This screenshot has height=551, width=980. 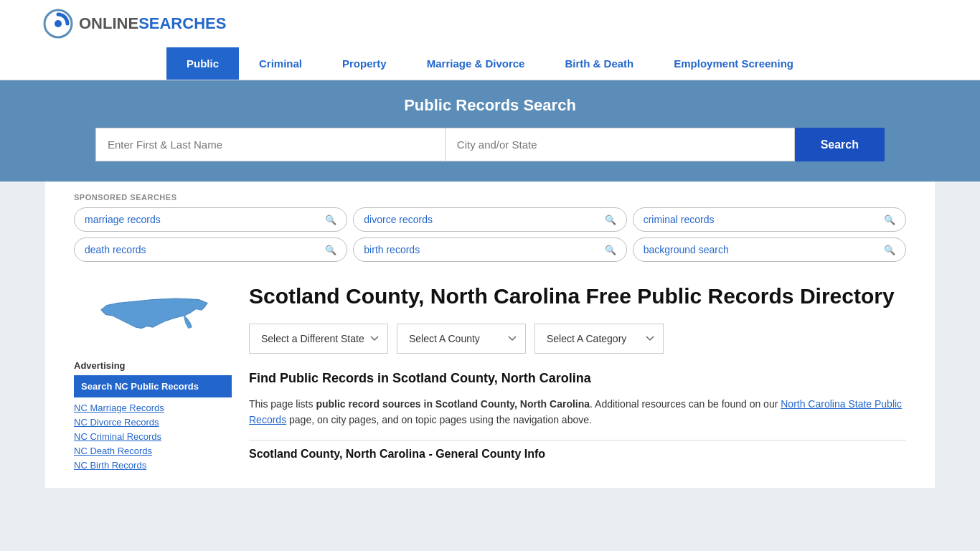 What do you see at coordinates (153, 316) in the screenshot?
I see `nc-state-map` at bounding box center [153, 316].